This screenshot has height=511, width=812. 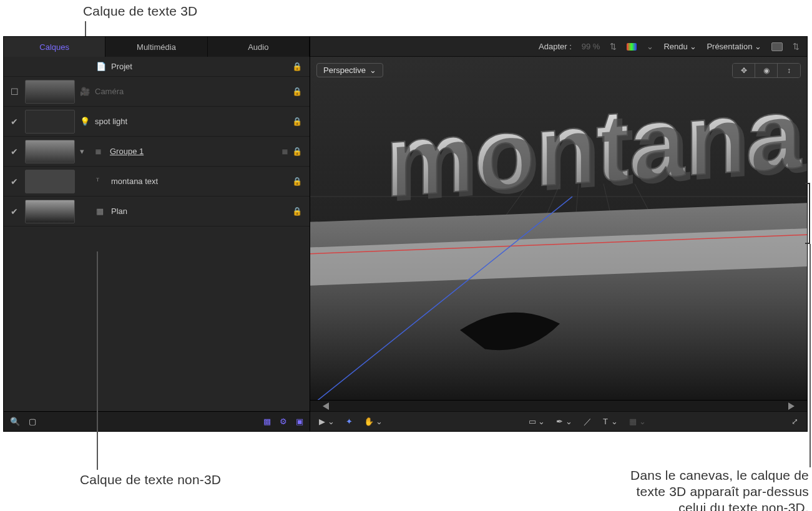 I want to click on render-menu: Rendu ⌄, so click(x=680, y=46).